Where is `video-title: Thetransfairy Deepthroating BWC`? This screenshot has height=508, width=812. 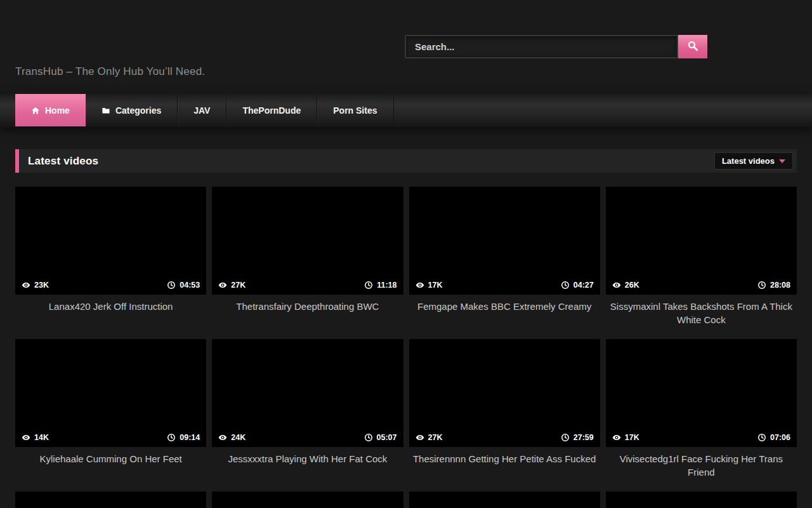
video-title: Thetransfairy Deepthroating BWC is located at coordinates (307, 315).